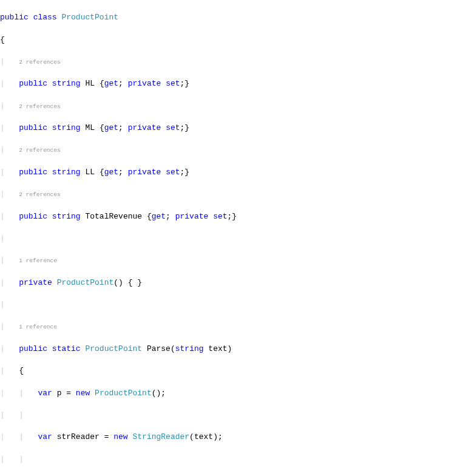 This screenshot has width=466, height=476. I want to click on code-line: | public string TotalRevenue {get; priva…, so click(233, 217).